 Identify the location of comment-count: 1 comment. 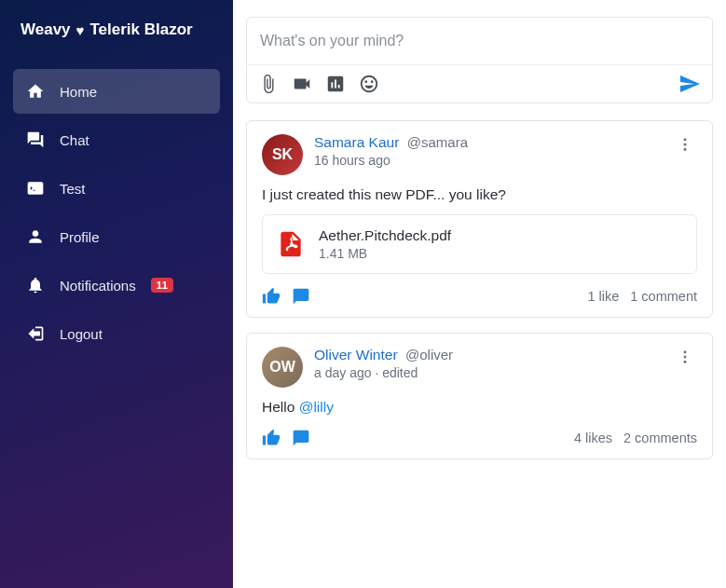
(664, 296).